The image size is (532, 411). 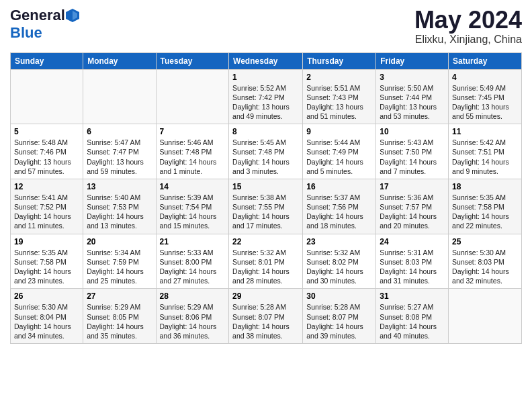 What do you see at coordinates (412, 187) in the screenshot?
I see `day-number: 17` at bounding box center [412, 187].